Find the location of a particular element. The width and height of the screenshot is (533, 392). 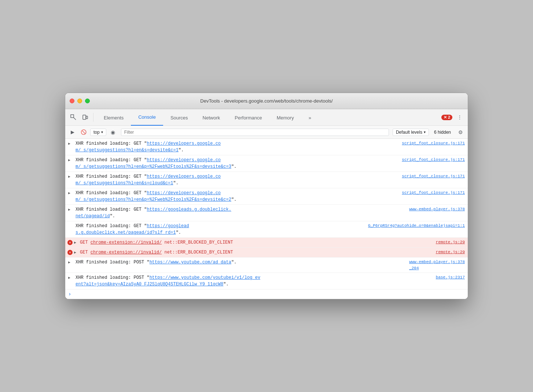

tab-more: » is located at coordinates (310, 118).